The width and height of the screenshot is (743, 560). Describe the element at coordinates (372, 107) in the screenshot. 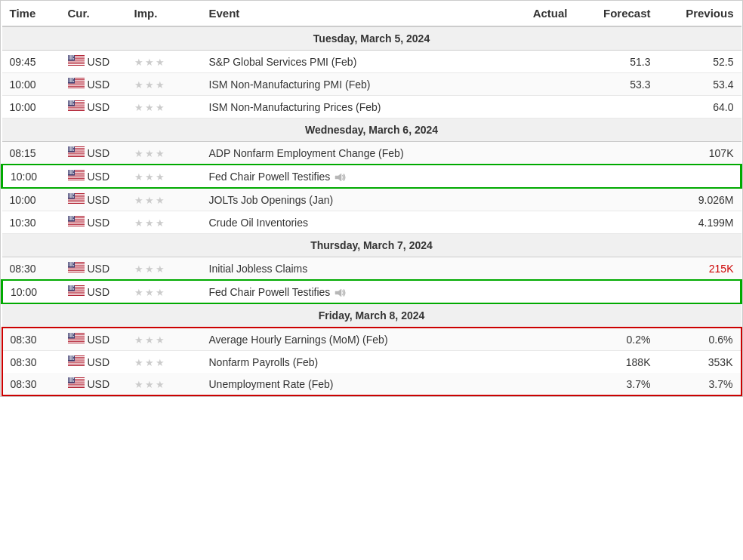

I see `table-row: 10:00 ★★★★★ ★★★★ ★★★★★ USD ★★★ ISM Non-M…` at that location.